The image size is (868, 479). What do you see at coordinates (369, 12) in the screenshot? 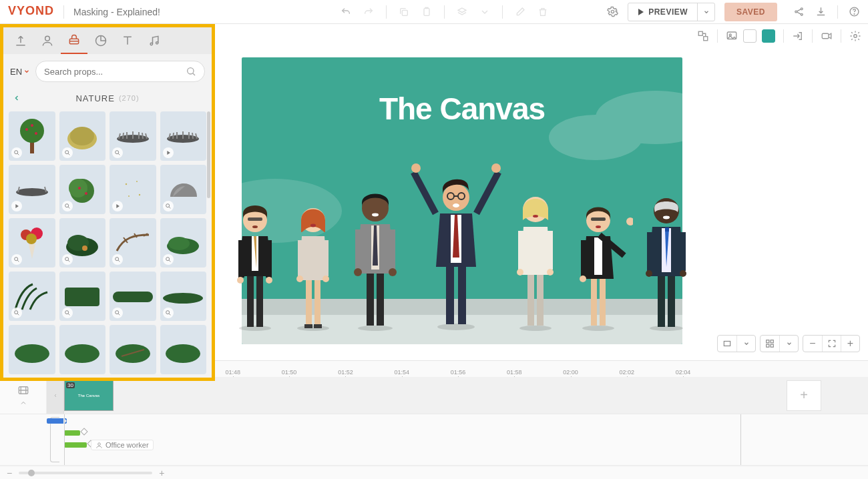
I see `redo-icon` at bounding box center [369, 12].